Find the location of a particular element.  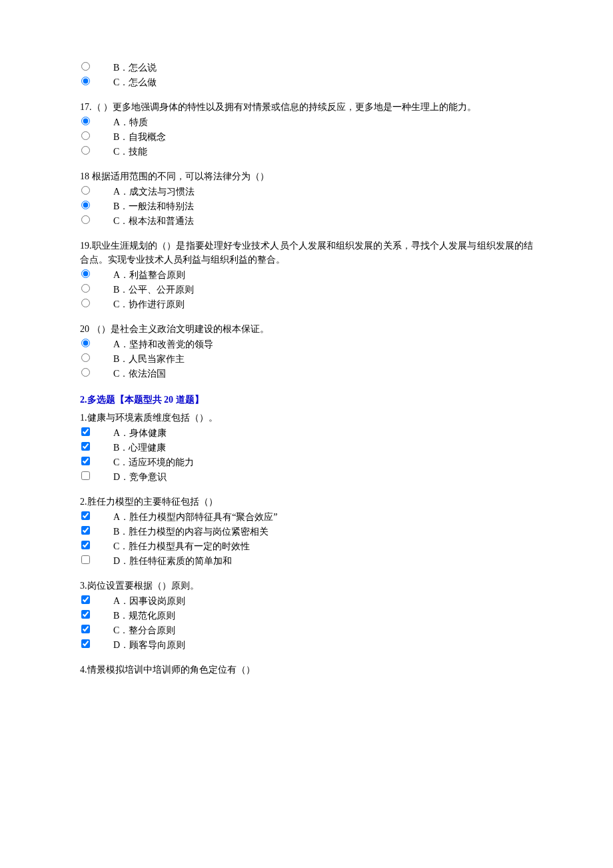

option-label: B．一般法和特别法 is located at coordinates (323, 207).